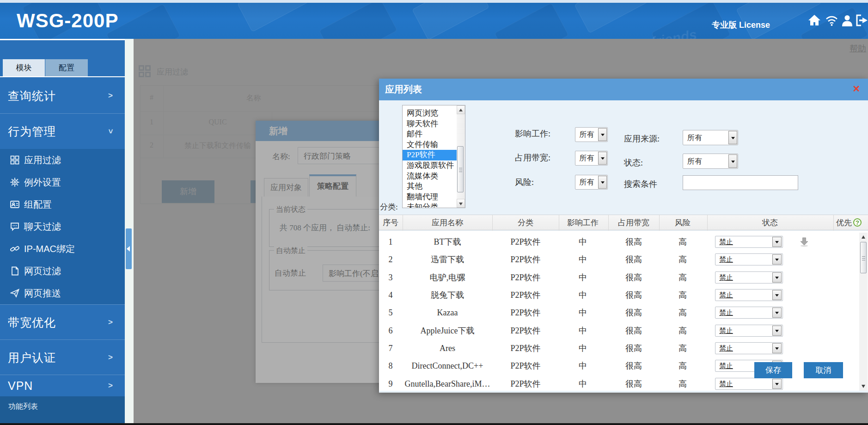 Image resolution: width=868 pixels, height=425 pixels. I want to click on sidebar-item-app-filter: 应用过滤, so click(62, 160).